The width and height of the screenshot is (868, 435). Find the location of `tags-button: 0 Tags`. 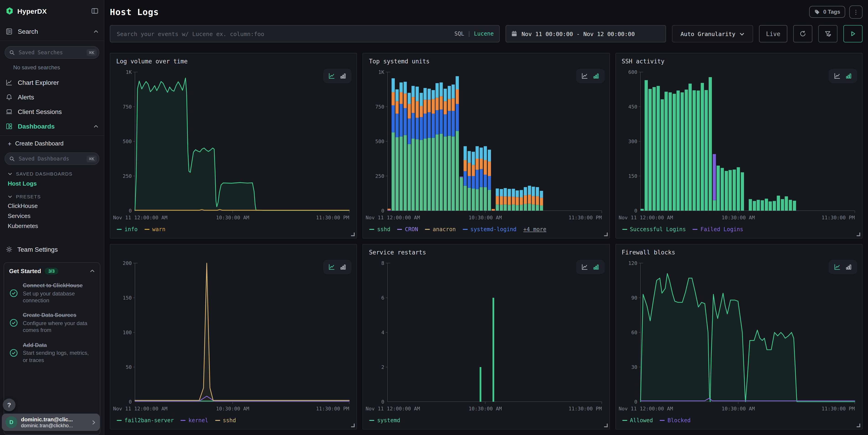

tags-button: 0 Tags is located at coordinates (827, 12).